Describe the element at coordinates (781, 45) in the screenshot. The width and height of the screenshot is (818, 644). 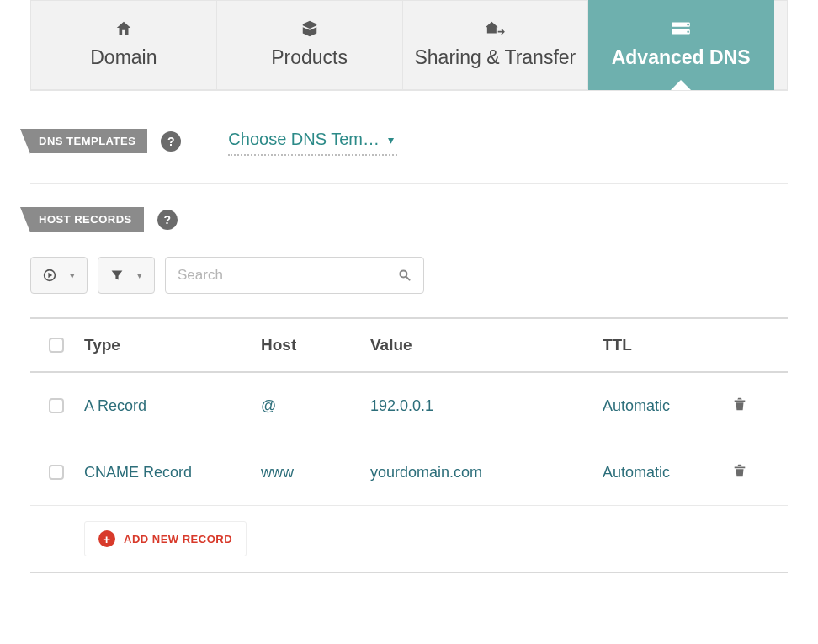
I see `tab-overflow` at that location.